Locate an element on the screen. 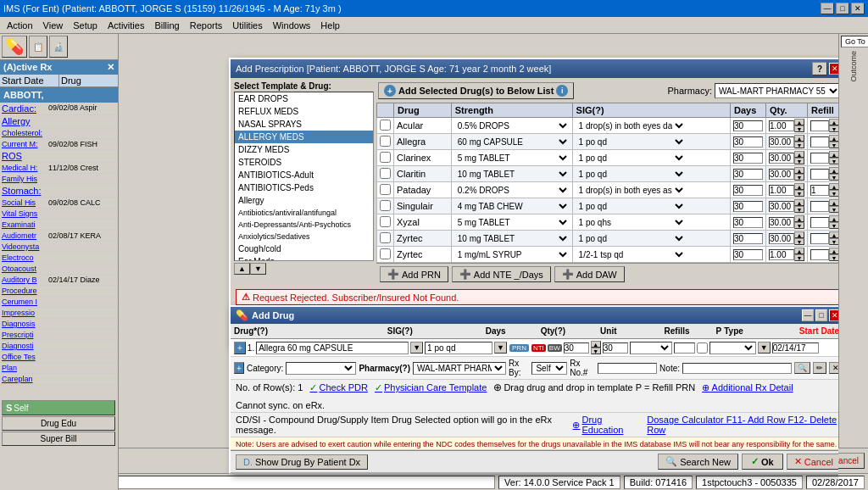 This screenshot has width=868, height=490. drug-row-4-sig: 1 po qd is located at coordinates (631, 175).